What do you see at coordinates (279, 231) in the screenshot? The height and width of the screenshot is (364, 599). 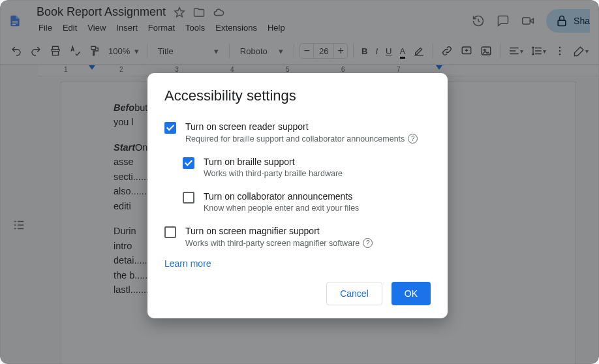 I see `option-label: Turn on screen magnifier support` at bounding box center [279, 231].